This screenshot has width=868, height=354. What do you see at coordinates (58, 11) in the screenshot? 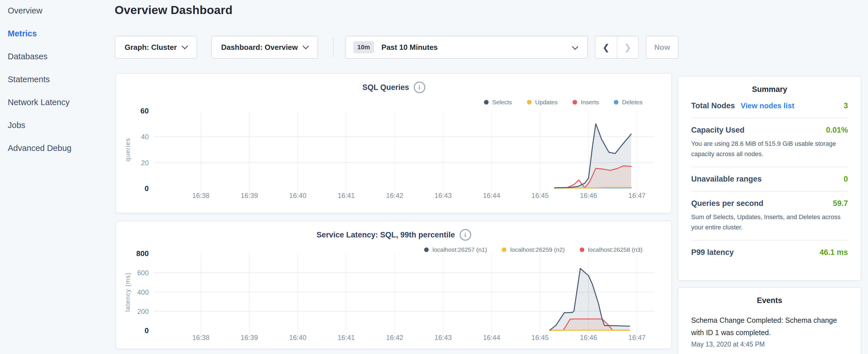
I see `sidebar-item-overview: Overview` at bounding box center [58, 11].